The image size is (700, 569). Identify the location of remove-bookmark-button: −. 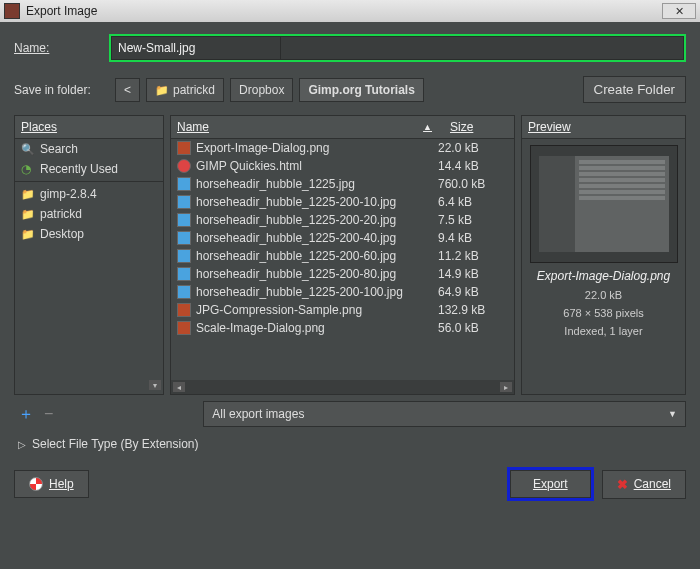
(48, 414).